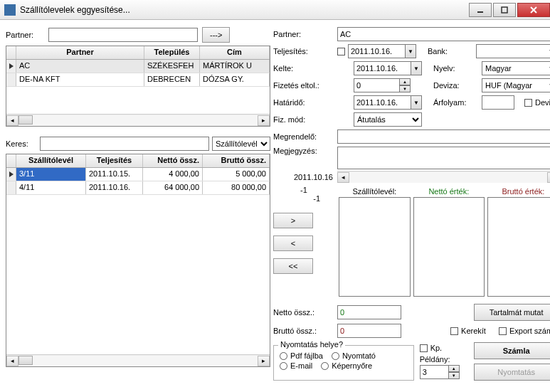 This screenshot has height=392, width=550. Describe the element at coordinates (516, 68) in the screenshot. I see `nyelv-select: Magyar` at that location.